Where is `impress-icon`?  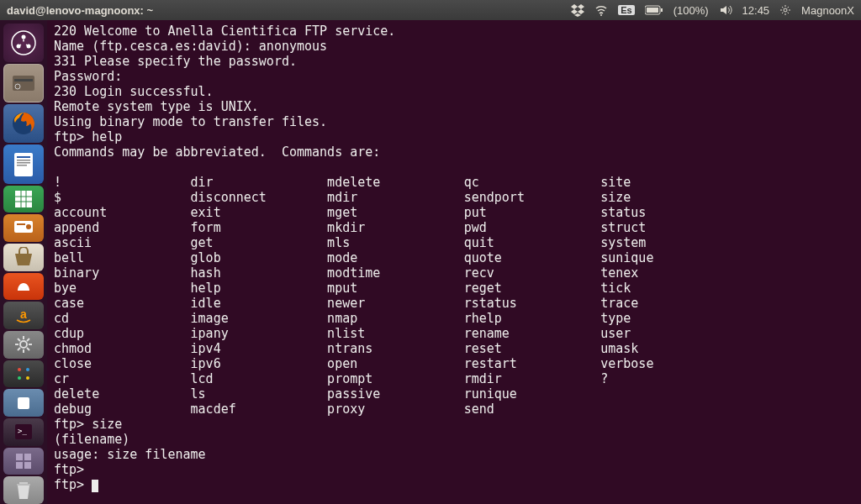
impress-icon is located at coordinates (24, 228).